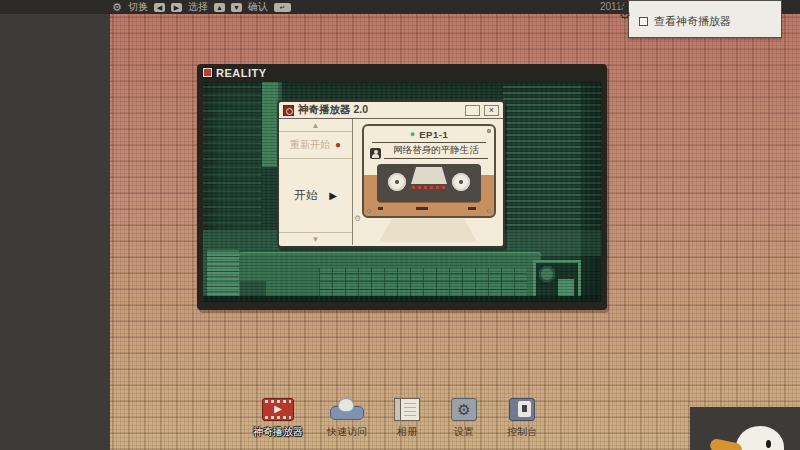  Describe the element at coordinates (705, 19) in the screenshot. I see `context-menu: ⚙ ⚙ 查看神奇播放器` at that location.